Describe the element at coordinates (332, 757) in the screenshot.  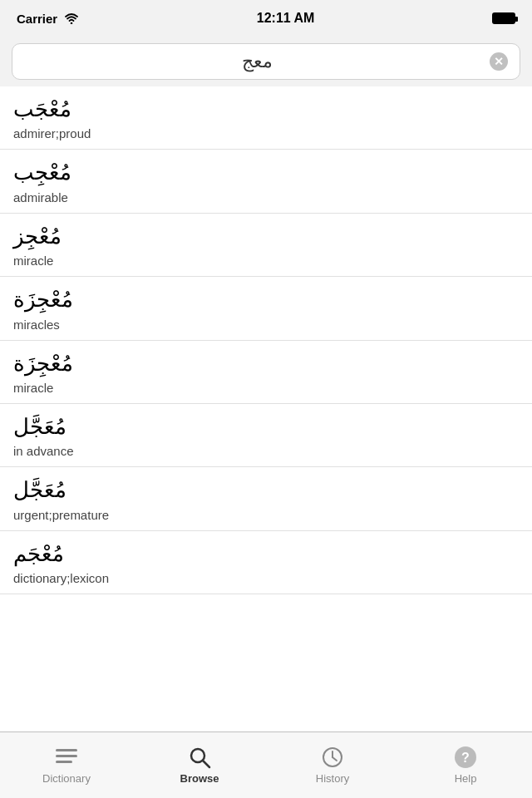
I see `history-icon` at that location.